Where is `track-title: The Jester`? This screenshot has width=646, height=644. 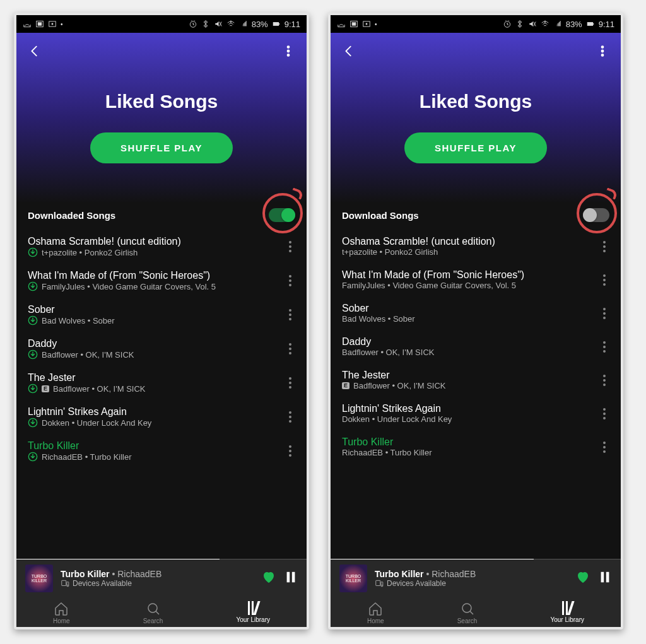
track-title: The Jester is located at coordinates (471, 375).